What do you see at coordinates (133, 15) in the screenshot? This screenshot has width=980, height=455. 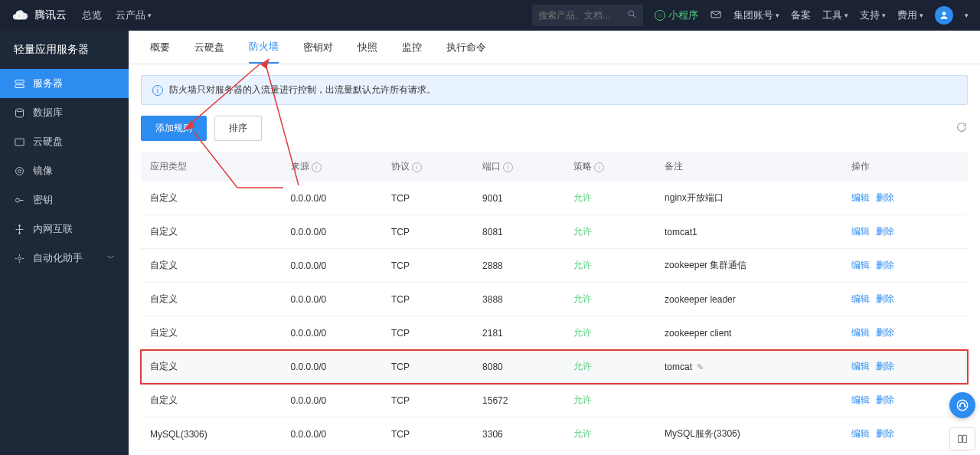 I see `nav-products: 云产品▾` at bounding box center [133, 15].